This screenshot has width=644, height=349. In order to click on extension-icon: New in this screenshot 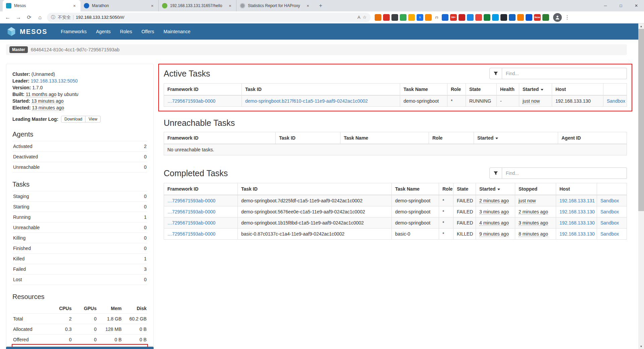, I will do `click(537, 17)`.